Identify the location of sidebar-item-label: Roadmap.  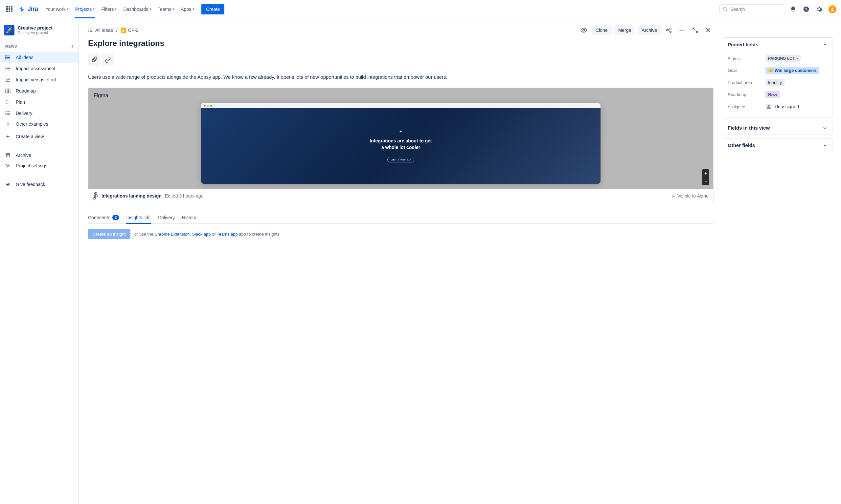
(26, 91).